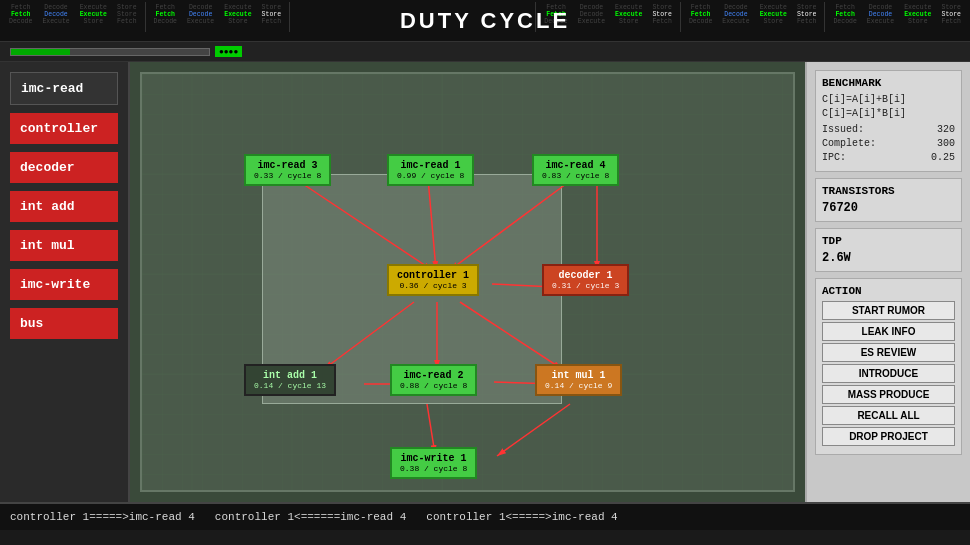 The height and width of the screenshot is (545, 970). What do you see at coordinates (888, 291) in the screenshot?
I see `action-title: ACTION` at bounding box center [888, 291].